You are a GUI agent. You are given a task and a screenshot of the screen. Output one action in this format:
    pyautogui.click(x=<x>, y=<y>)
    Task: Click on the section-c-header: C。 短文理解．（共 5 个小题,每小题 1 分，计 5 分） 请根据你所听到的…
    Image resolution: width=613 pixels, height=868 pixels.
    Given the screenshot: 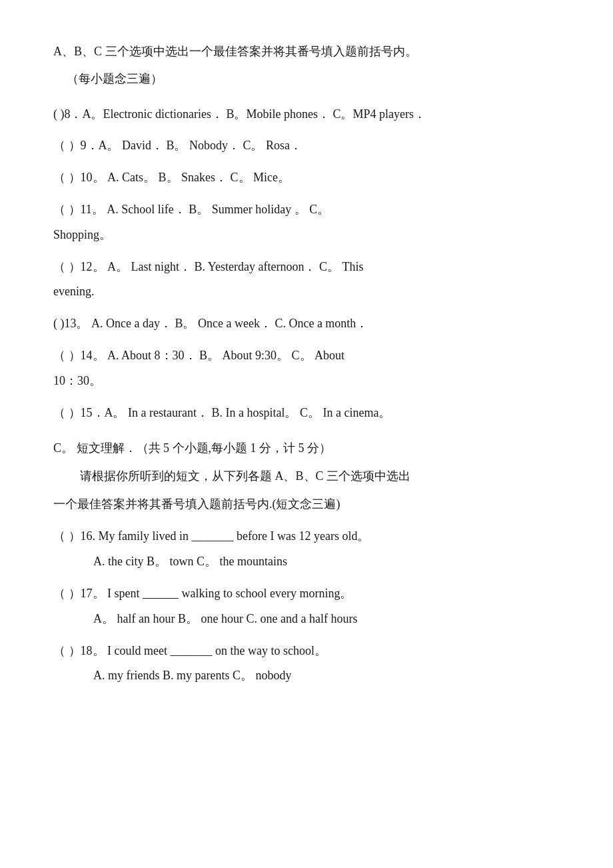 What is the action you would take?
    pyautogui.click(x=306, y=476)
    